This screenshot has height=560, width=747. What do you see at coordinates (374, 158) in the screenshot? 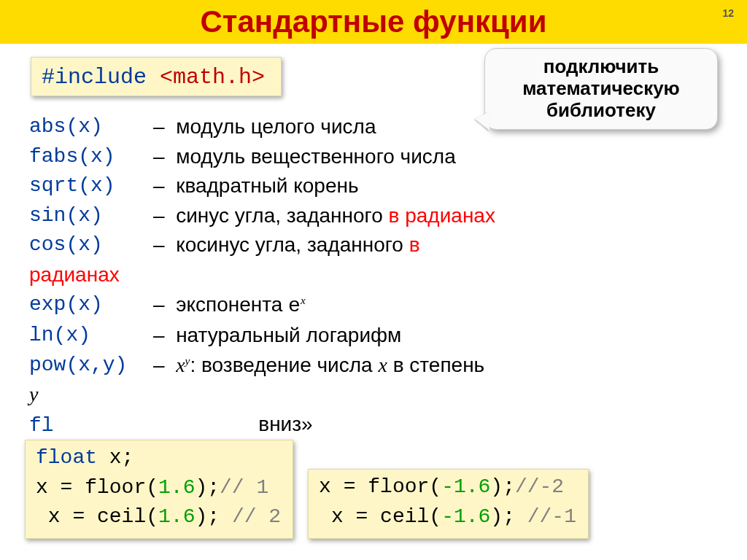
I see `fn-fabs: fabs(x)– модуль вещественного числа` at bounding box center [374, 158].